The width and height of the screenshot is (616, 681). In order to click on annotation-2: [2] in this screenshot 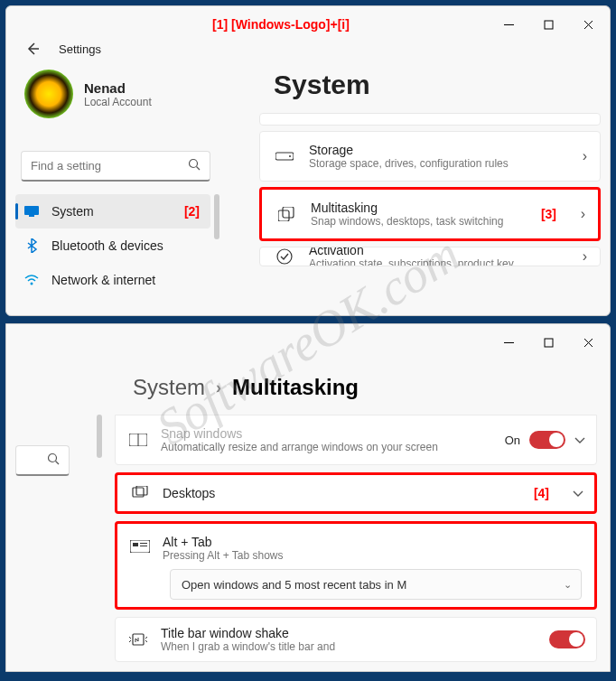, I will do `click(191, 211)`.